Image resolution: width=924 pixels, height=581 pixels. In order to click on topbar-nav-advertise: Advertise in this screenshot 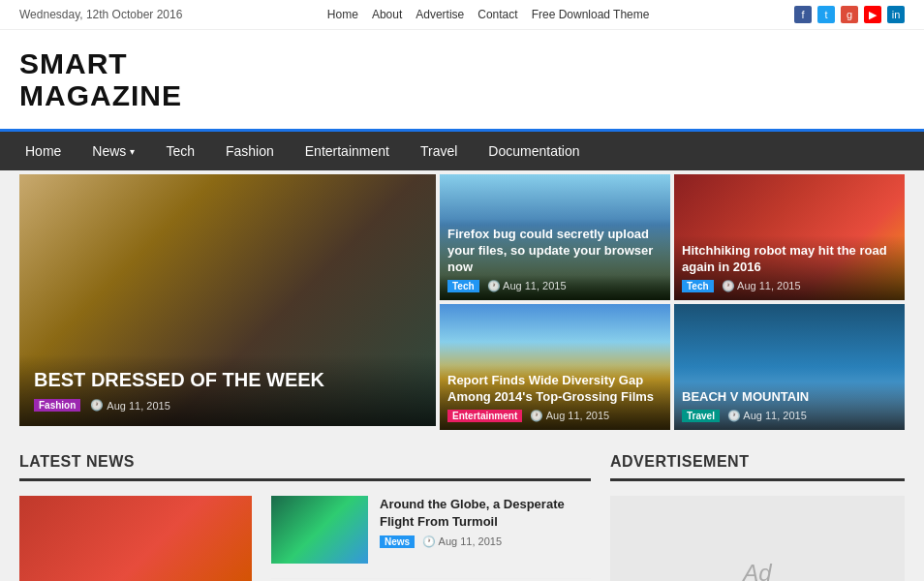, I will do `click(440, 15)`.